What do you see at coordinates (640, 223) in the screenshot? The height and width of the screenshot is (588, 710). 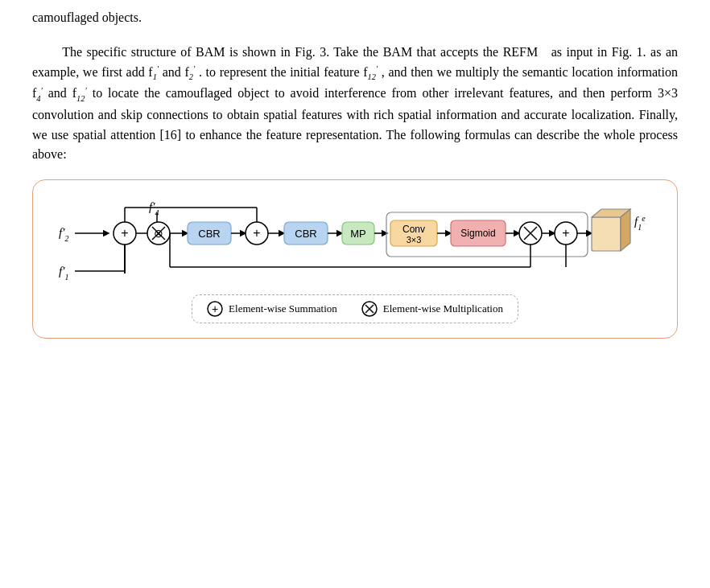 I see `label-fe: f1e` at bounding box center [640, 223].